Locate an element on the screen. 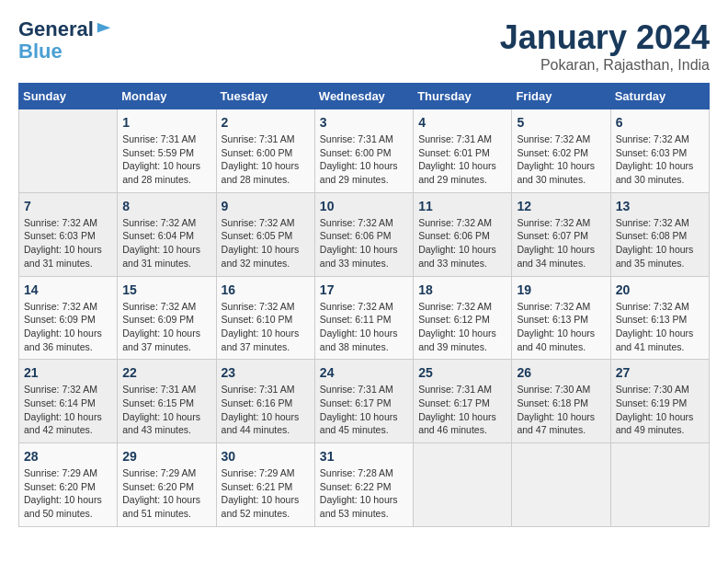 This screenshot has width=728, height=563. day-info: Sunrise: 7:32 AMSunset: 6:14 PMDaylight:… is located at coordinates (68, 410).